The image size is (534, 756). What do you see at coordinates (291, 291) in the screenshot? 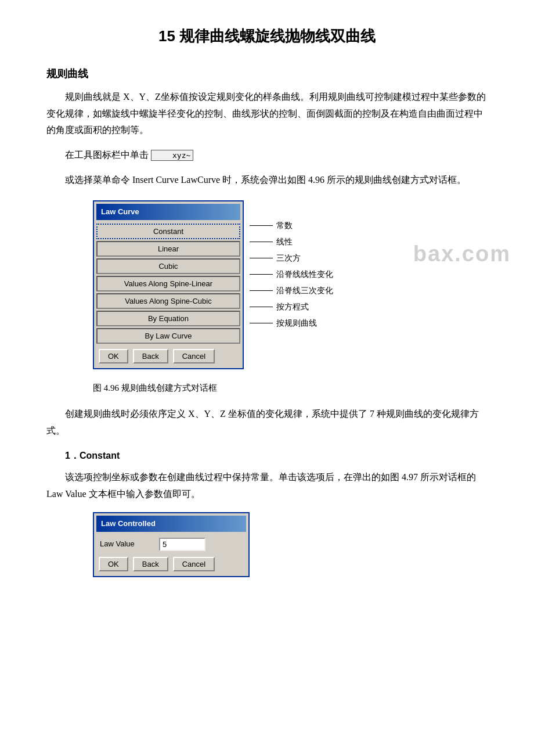
I see `annotation-spine-cubic: 沿脊线三次变化` at bounding box center [291, 291].